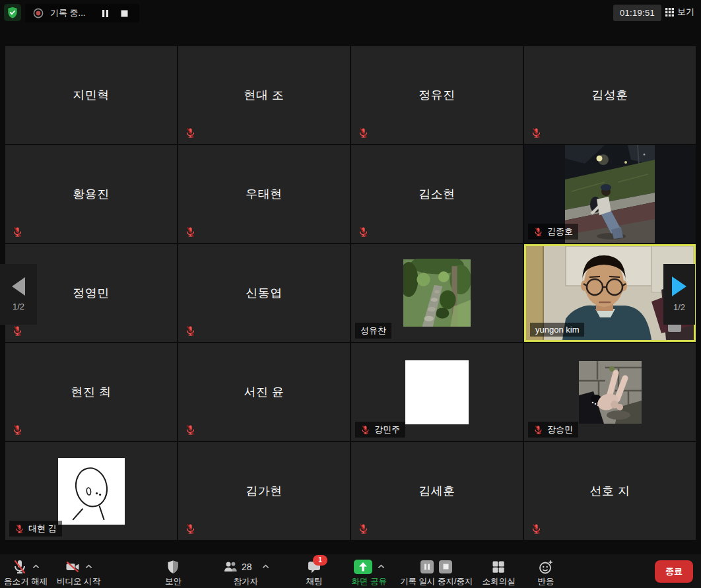  I want to click on participant-tile: 황용진, so click(91, 194).